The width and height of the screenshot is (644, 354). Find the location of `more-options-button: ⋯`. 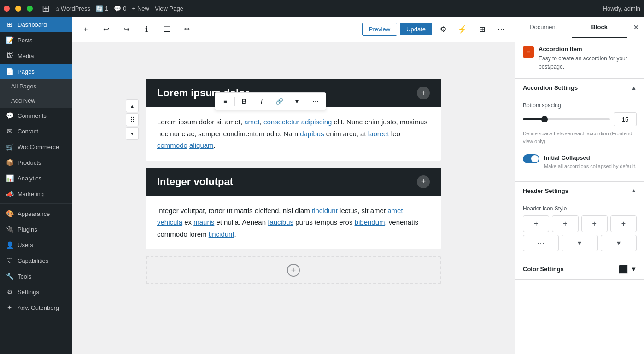

more-options-button: ⋯ is located at coordinates (501, 29).